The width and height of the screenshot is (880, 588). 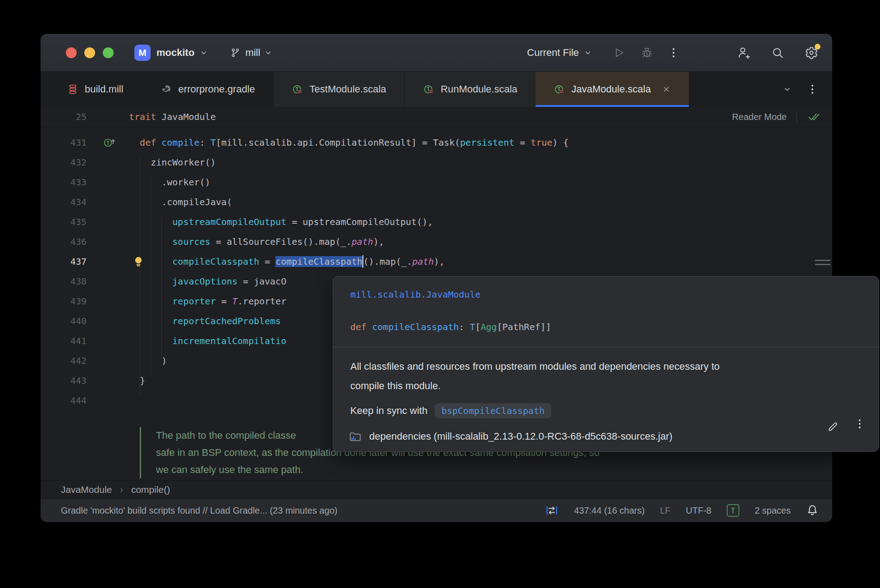 I want to click on notifications-bell, so click(x=812, y=510).